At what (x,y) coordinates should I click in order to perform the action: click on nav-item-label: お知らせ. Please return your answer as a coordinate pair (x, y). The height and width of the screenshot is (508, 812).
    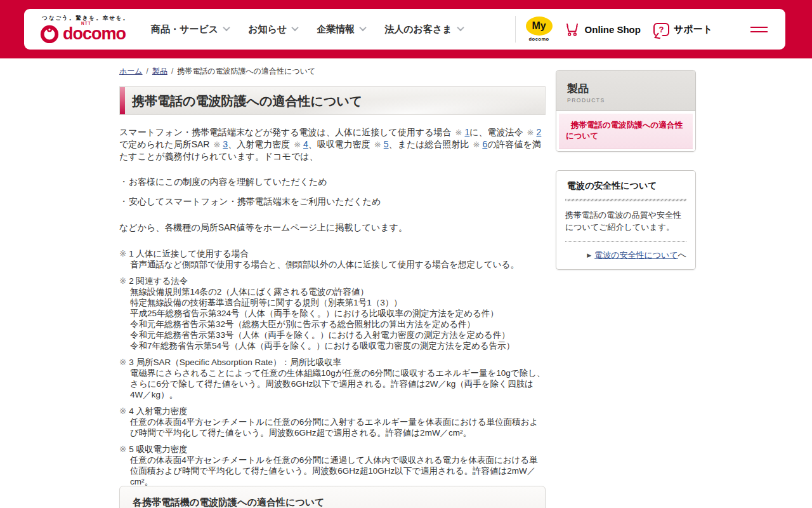
    Looking at the image, I should click on (268, 29).